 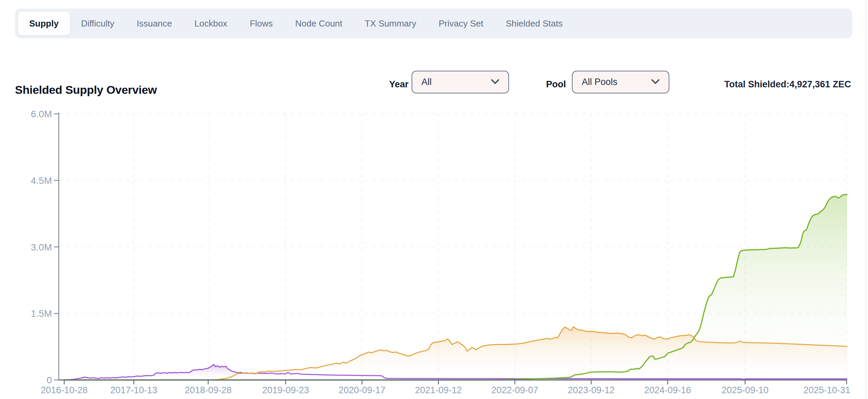 What do you see at coordinates (820, 84) in the screenshot?
I see `total-shielded-value: 4,927,361 ZEC` at bounding box center [820, 84].